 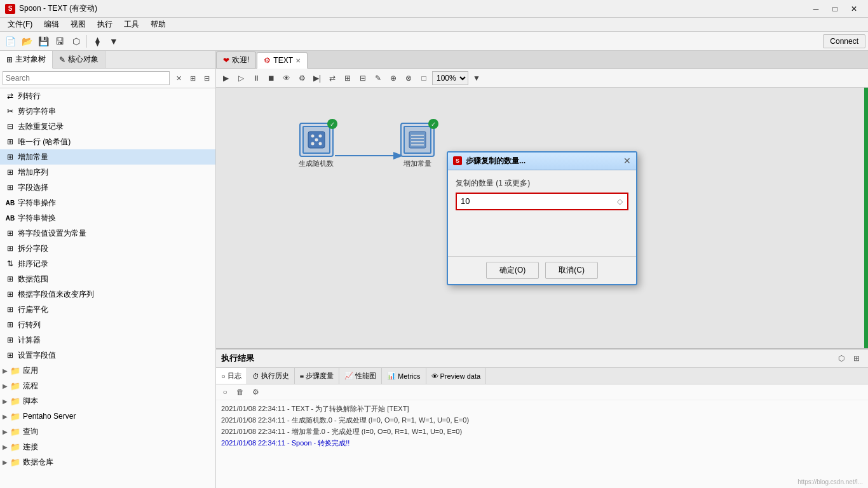 I want to click on dialog-title-bar: S 步骤复制的数量... ✕, so click(x=542, y=161).